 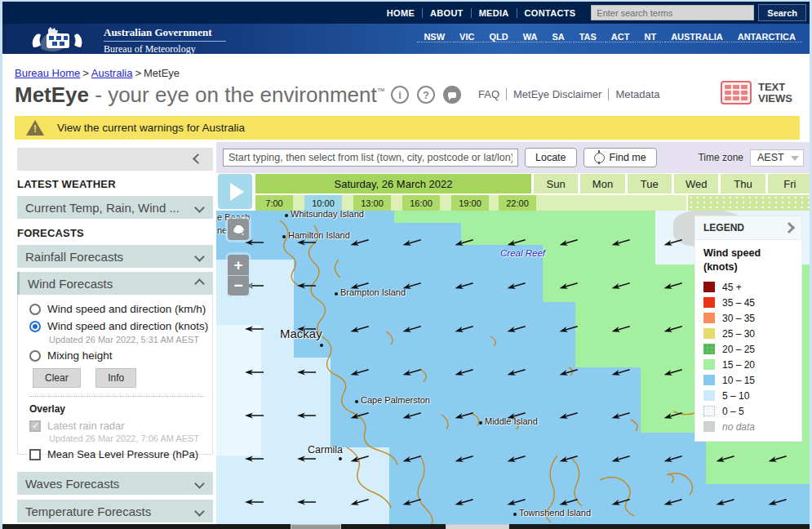 What do you see at coordinates (115, 283) in the screenshot?
I see `accordion-wind: Wind Forecasts` at bounding box center [115, 283].